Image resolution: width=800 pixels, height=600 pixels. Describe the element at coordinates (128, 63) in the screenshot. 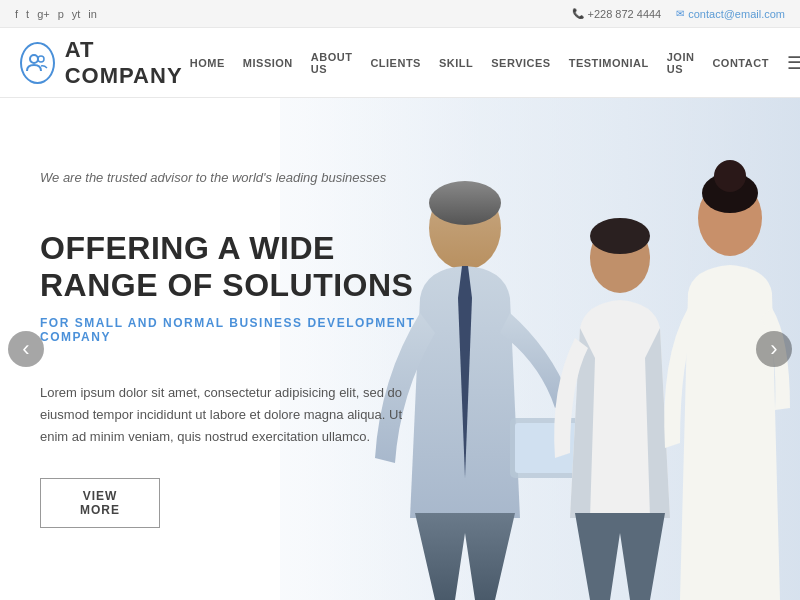

I see `logo-text: AT COMPANY` at that location.